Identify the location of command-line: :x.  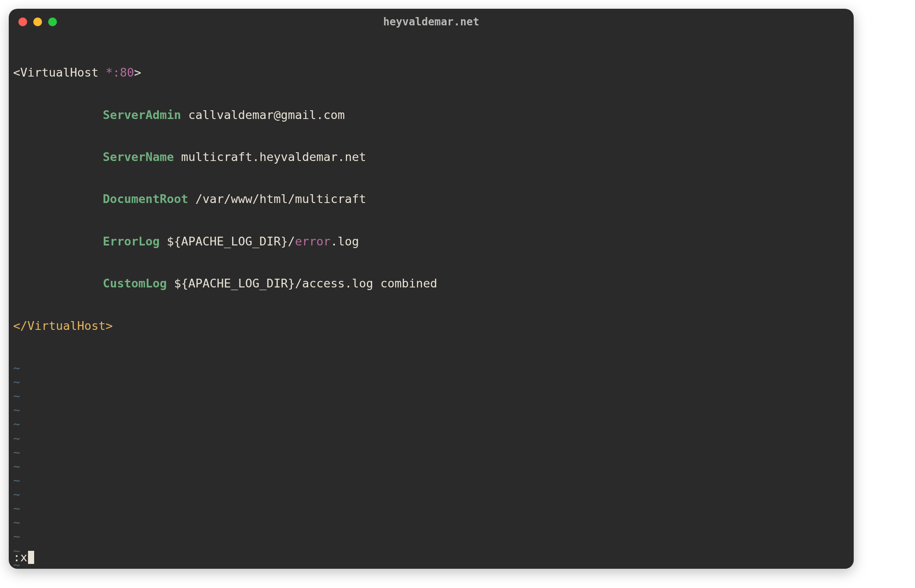
(24, 557).